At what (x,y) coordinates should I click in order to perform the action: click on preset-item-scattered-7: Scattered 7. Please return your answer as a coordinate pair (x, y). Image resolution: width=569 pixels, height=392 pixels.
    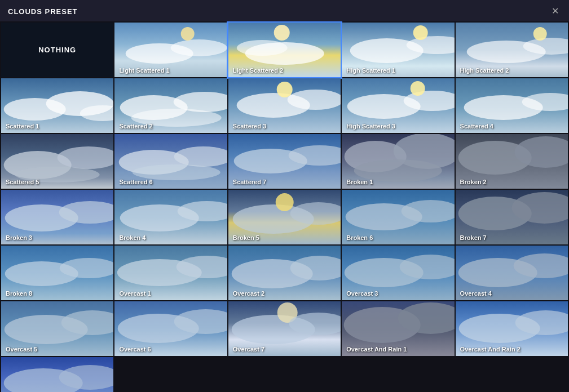
    Looking at the image, I should click on (284, 161).